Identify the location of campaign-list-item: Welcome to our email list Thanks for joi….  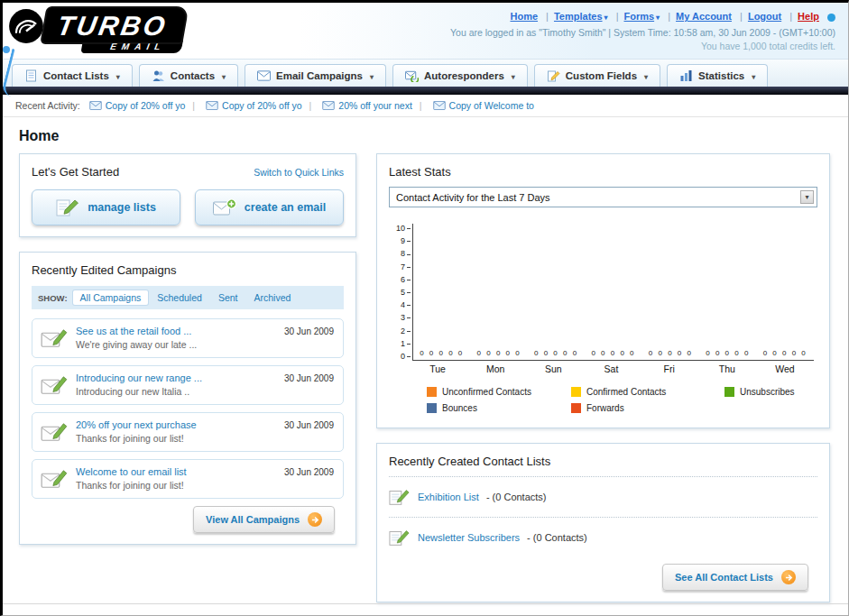
(188, 479).